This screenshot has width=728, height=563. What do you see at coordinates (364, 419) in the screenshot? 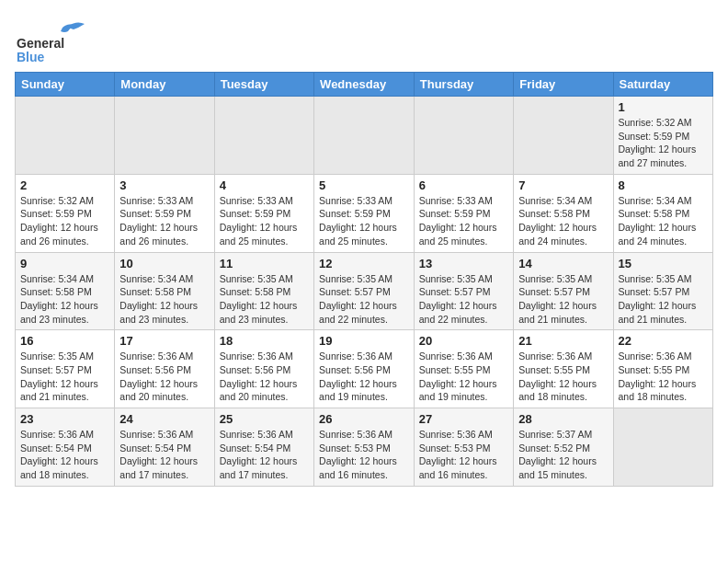
I see `day-number: 26` at bounding box center [364, 419].